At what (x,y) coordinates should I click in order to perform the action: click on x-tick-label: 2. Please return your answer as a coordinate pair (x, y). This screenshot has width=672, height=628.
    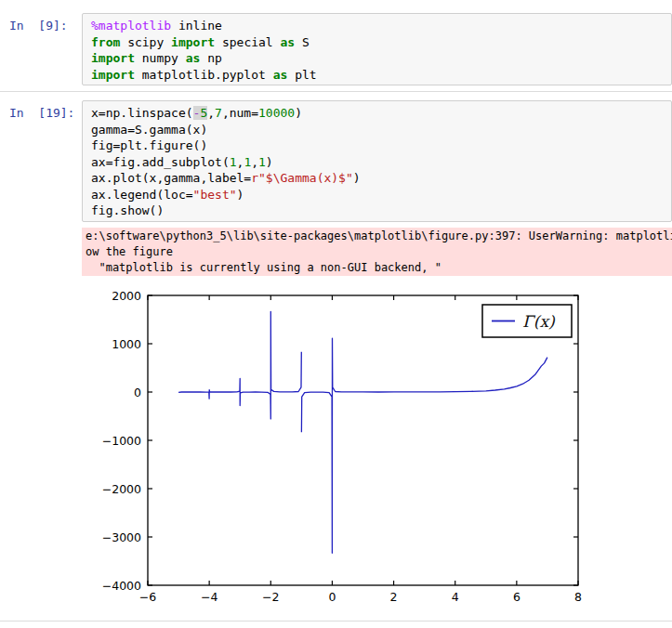
    Looking at the image, I should click on (394, 596).